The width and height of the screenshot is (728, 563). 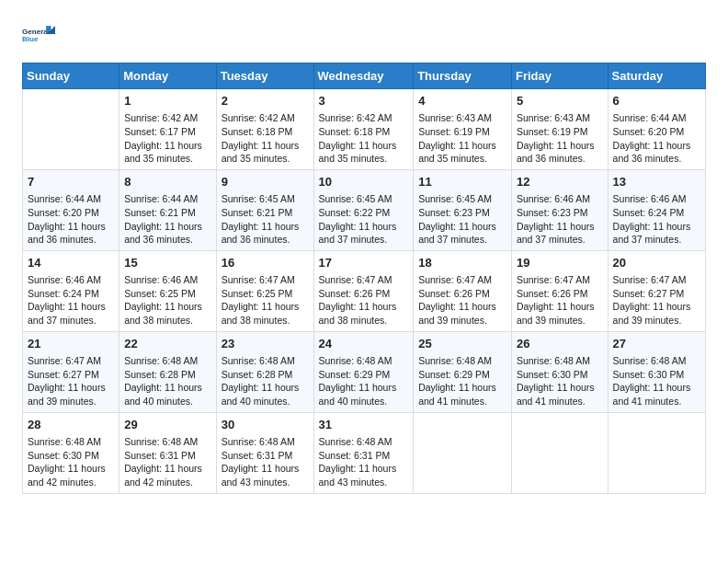 What do you see at coordinates (364, 76) in the screenshot?
I see `calendar-header-row: SundayMondayTuesdayWednesdayThursdayFrid…` at bounding box center [364, 76].